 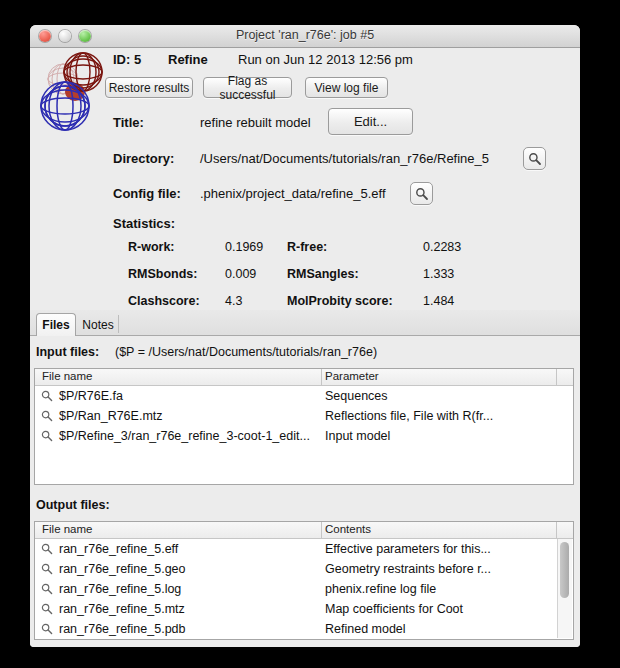 I want to click on file-name: $P/Ran_R76E.mtz, so click(x=111, y=416).